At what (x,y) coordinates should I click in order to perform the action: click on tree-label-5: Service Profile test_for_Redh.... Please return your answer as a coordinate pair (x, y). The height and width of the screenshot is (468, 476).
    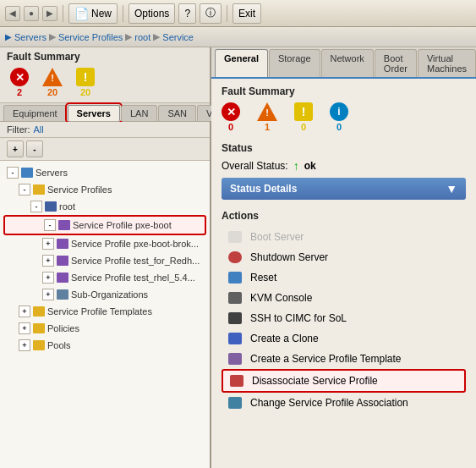
    Looking at the image, I should click on (135, 261).